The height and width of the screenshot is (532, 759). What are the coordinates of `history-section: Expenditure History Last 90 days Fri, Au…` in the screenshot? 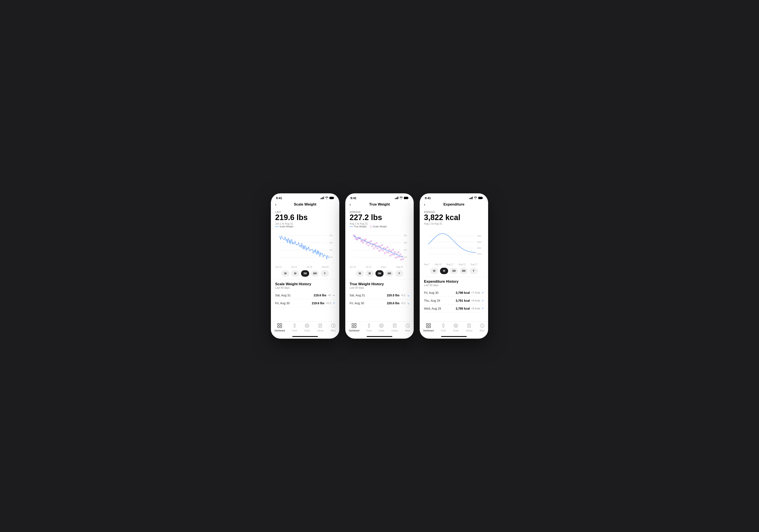 It's located at (454, 296).